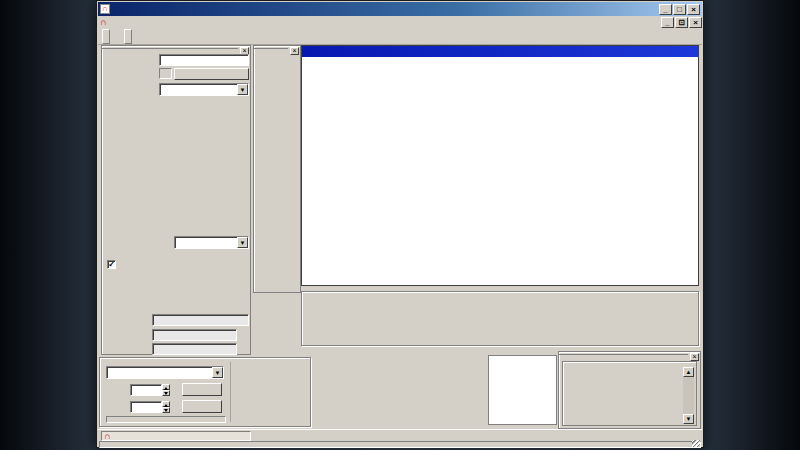 Image resolution: width=800 pixels, height=450 pixels. Describe the element at coordinates (150, 407) in the screenshot. I see `outer-stepper` at that location.